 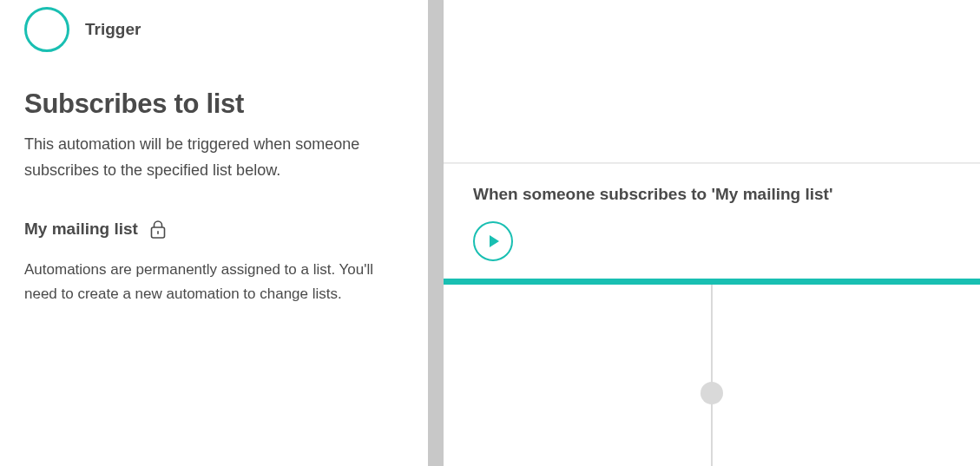 What do you see at coordinates (214, 158) in the screenshot?
I see `panel-description: This automation will be triggered when s…` at bounding box center [214, 158].